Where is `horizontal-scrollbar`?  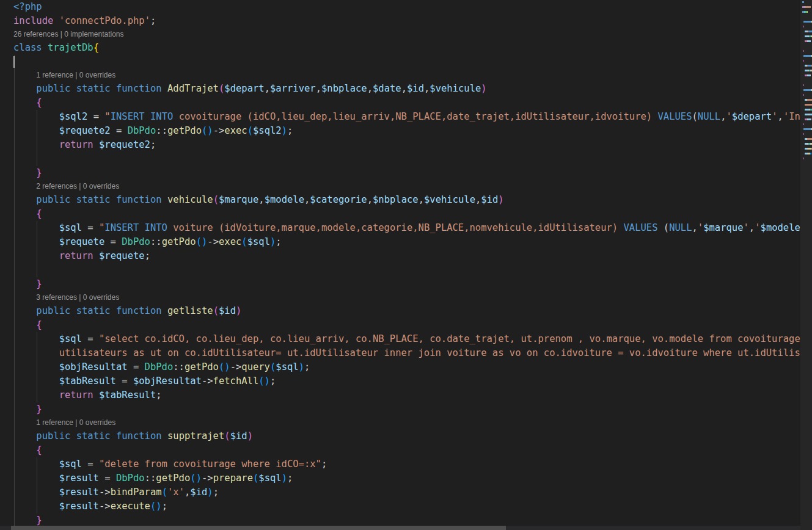 horizontal-scrollbar is located at coordinates (400, 528).